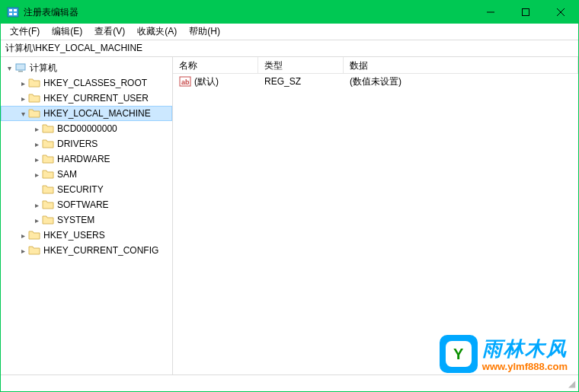 The height and width of the screenshot is (392, 579). I want to click on tree-label: DRIVERS, so click(78, 144).